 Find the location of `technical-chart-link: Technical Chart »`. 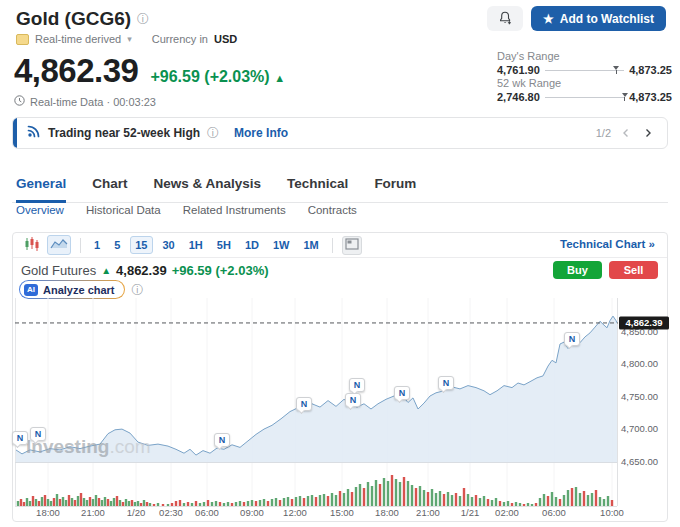

technical-chart-link: Technical Chart » is located at coordinates (608, 244).